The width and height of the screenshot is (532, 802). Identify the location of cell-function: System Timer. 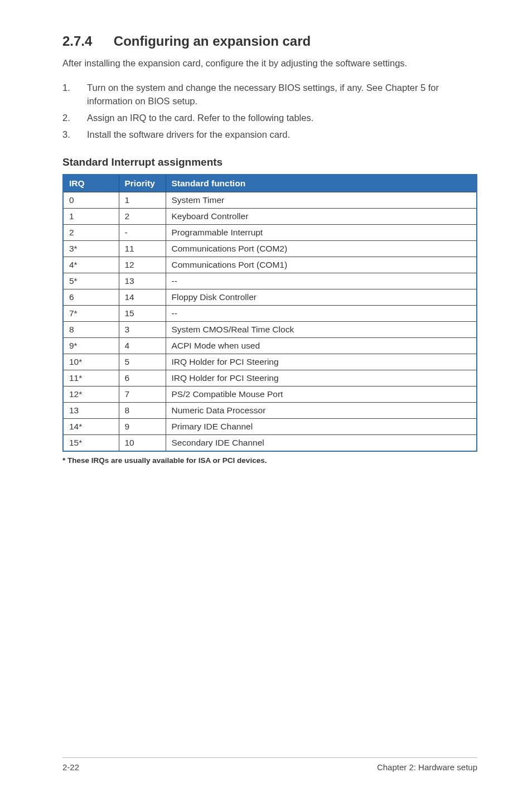
(321, 200).